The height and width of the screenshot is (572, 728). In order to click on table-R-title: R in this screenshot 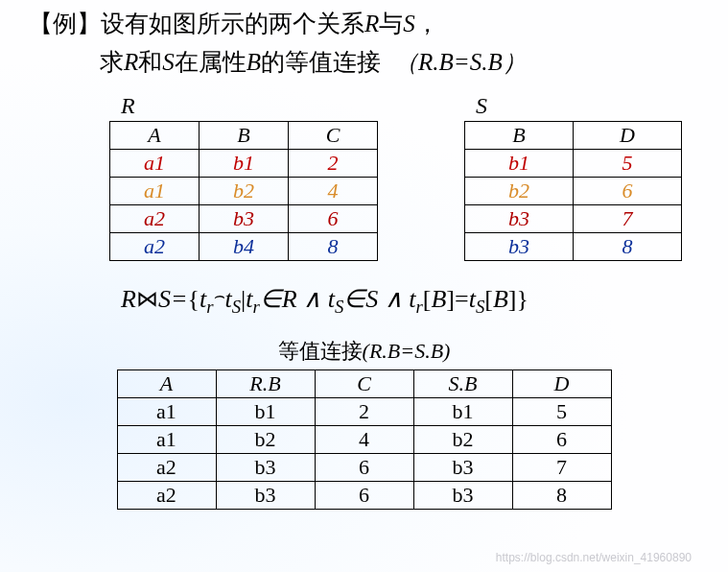, I will do `click(249, 106)`.